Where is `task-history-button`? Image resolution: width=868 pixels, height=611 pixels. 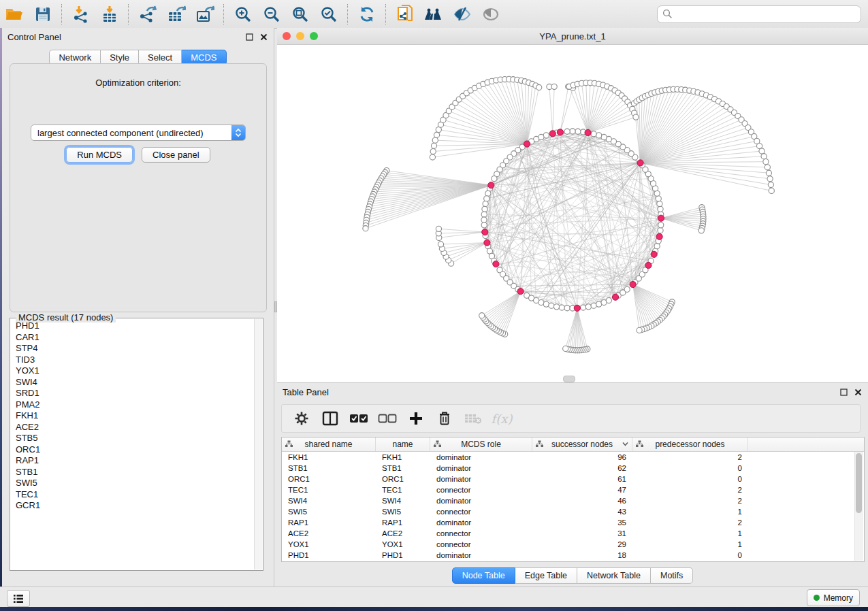 task-history-button is located at coordinates (18, 599).